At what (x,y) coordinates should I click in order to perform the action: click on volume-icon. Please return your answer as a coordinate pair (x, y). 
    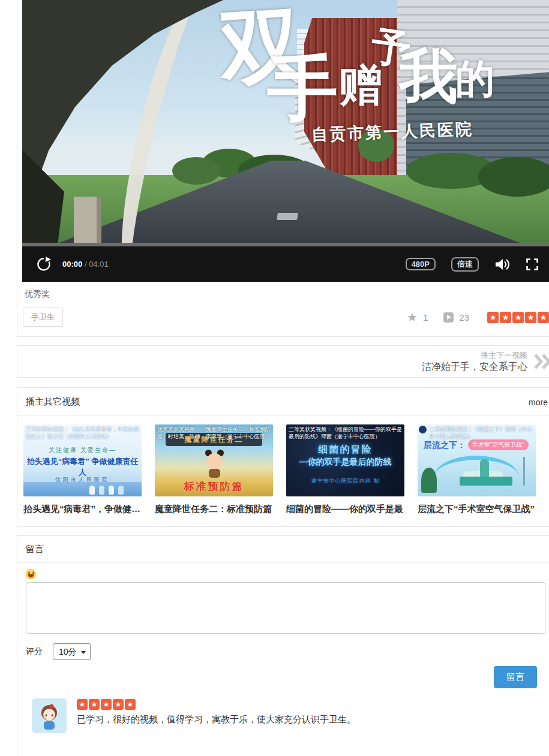
    Looking at the image, I should click on (503, 264).